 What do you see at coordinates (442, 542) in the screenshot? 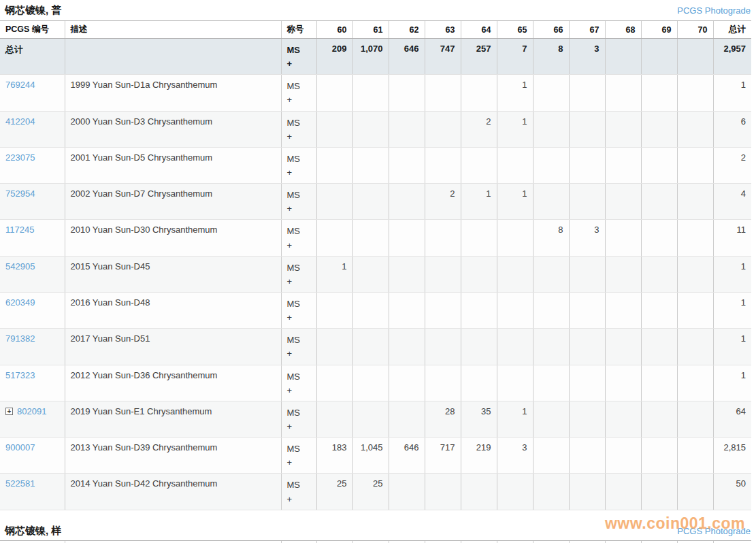
I see `column-header: 63` at bounding box center [442, 542].